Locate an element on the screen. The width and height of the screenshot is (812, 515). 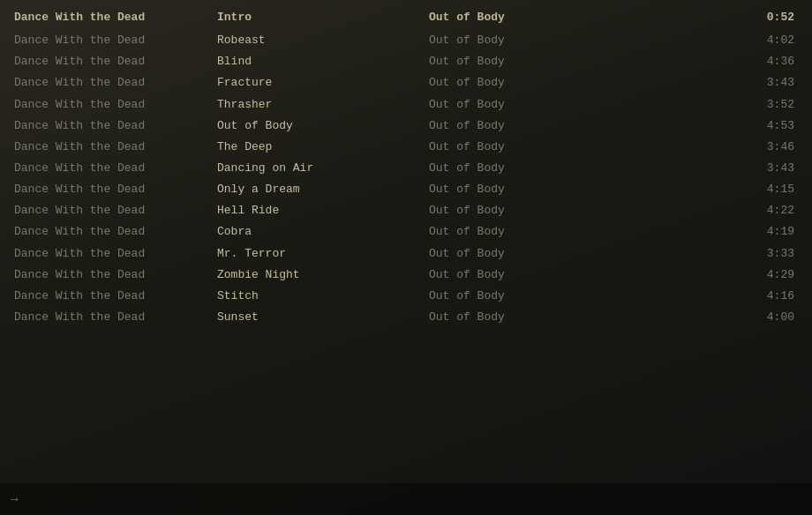
table-row: Dance With the DeadCobraOut of Body4:19 is located at coordinates (406, 232).